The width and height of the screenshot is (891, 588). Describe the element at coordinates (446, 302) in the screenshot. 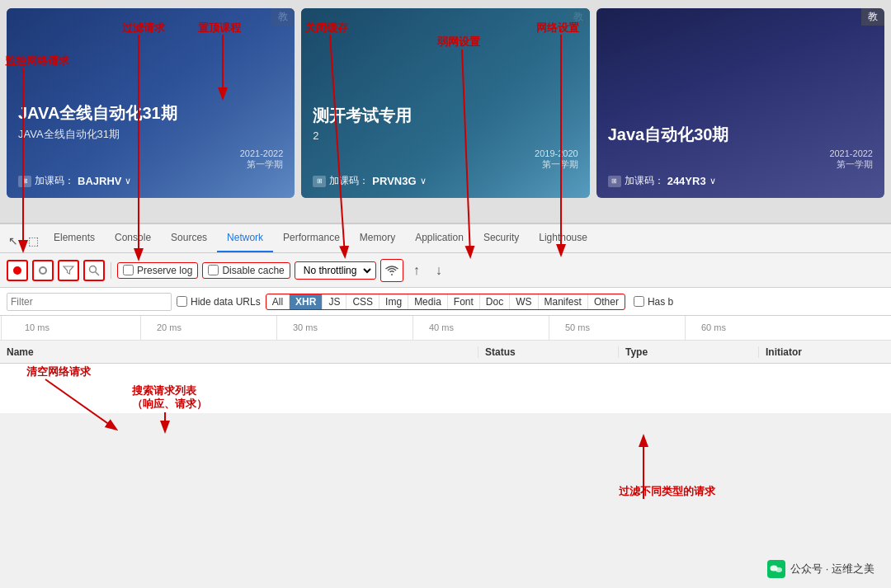

I see `filter-type-group: All XHR JS CSS Img Media Font Doc WS Man…` at that location.